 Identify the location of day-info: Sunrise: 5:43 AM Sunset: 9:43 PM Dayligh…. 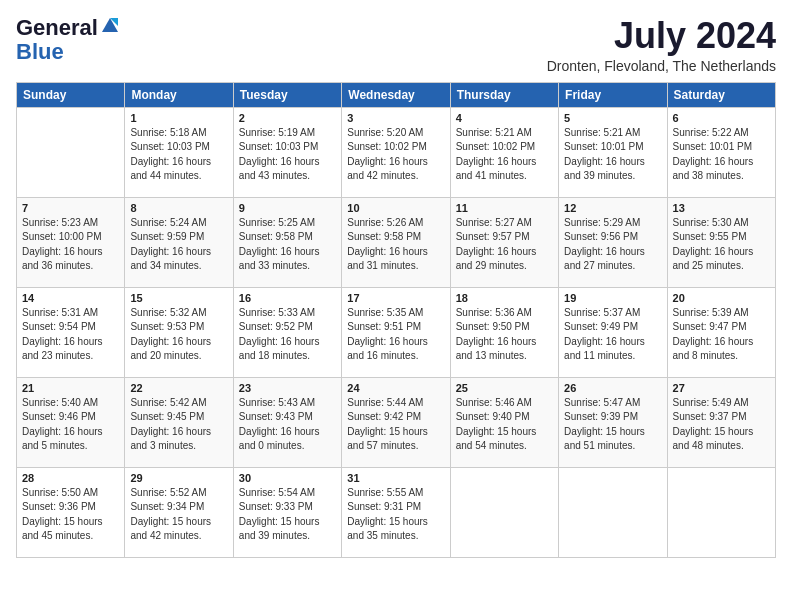
(288, 425).